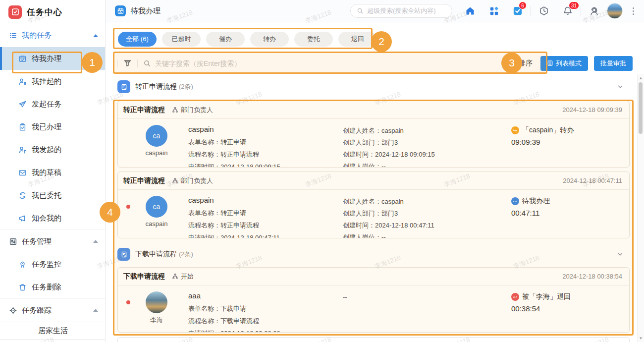 This screenshot has width=644, height=342. Describe the element at coordinates (144, 181) in the screenshot. I see `task-title: 转正申请流程` at that location.